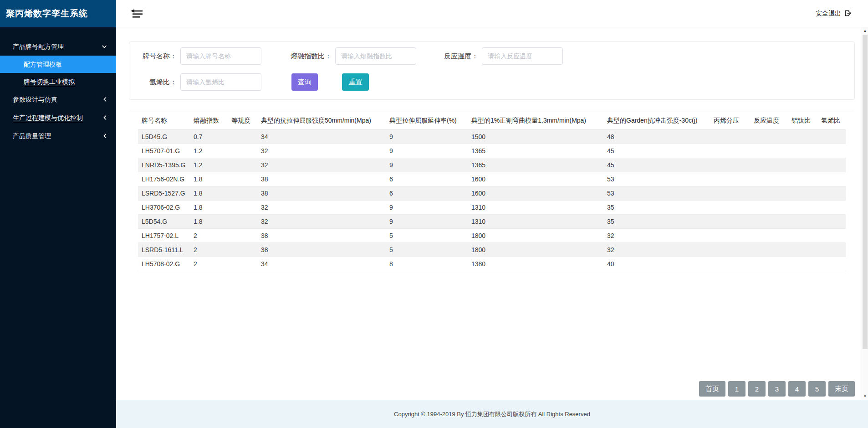 This screenshot has width=868, height=428. I want to click on sidebar-item-grade-switch-industrial-simulation: 牌号切换工业模拟, so click(58, 82).